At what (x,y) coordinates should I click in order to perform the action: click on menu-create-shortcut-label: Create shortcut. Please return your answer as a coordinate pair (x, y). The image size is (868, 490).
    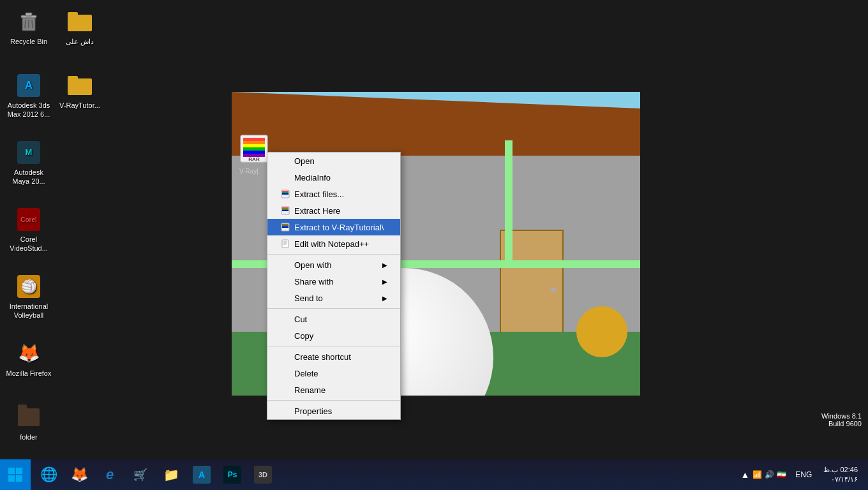
    Looking at the image, I should click on (341, 357).